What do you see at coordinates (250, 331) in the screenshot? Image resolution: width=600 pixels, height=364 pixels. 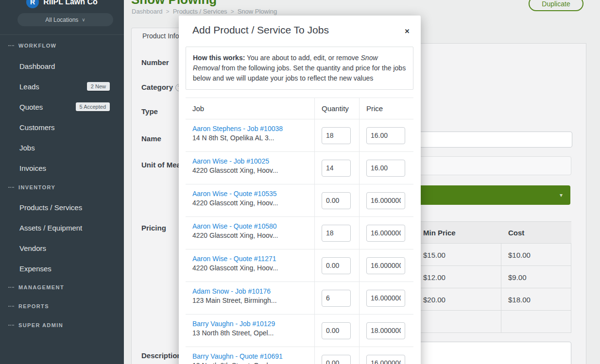 I see `job-cell: Barry Vaughn - Job #10129 13 North 8th S…` at bounding box center [250, 331].